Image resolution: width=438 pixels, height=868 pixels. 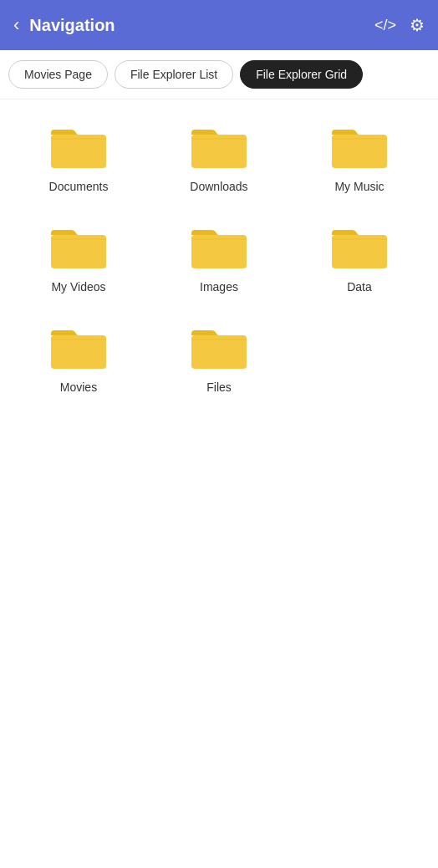 I want to click on folder-item: Movies, so click(x=79, y=359).